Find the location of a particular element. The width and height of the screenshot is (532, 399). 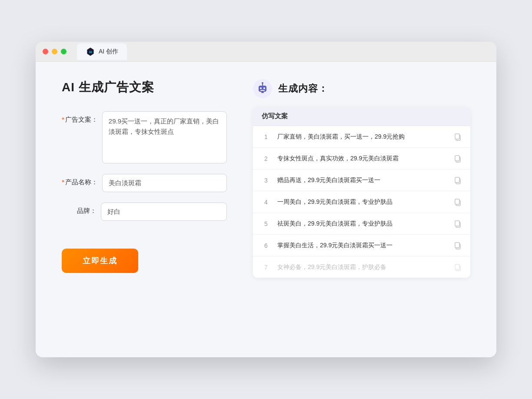

tab-label: AI 创作 is located at coordinates (109, 52).